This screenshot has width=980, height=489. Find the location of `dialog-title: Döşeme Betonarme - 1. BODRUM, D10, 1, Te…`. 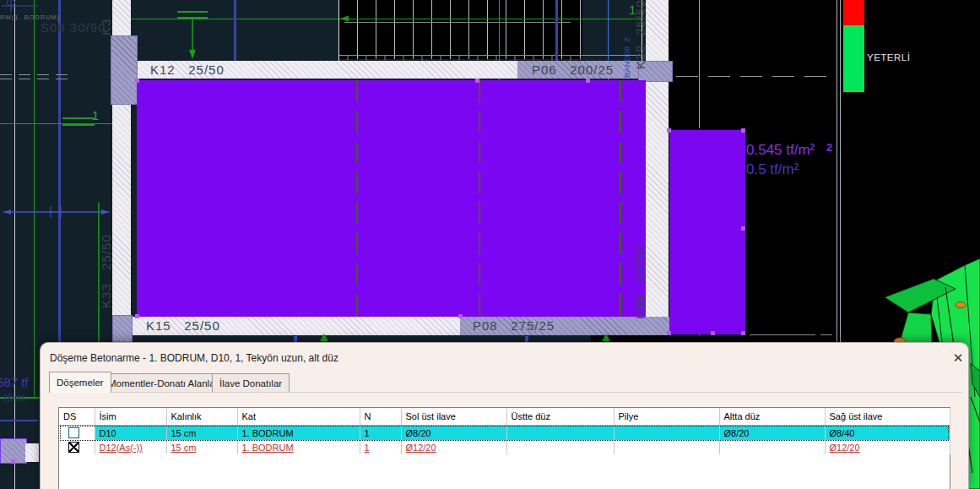

dialog-title: Döşeme Betonarme - 1. BODRUM, D10, 1, Te… is located at coordinates (194, 358).